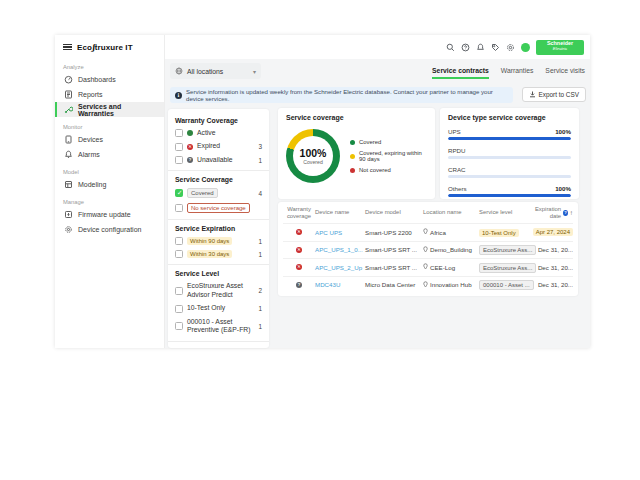 Image resolution: width=640 pixels, height=480 pixels. Describe the element at coordinates (510, 153) in the screenshot. I see `coverage-bar-rpdu: RPDU` at that location.